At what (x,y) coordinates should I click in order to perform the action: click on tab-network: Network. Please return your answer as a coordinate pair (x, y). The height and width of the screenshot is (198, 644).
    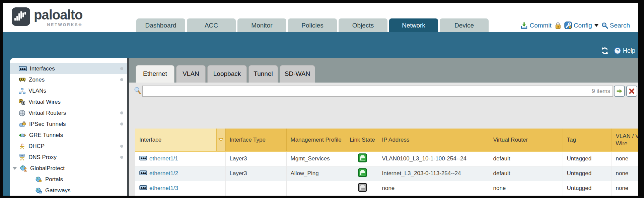
    Looking at the image, I should click on (414, 26).